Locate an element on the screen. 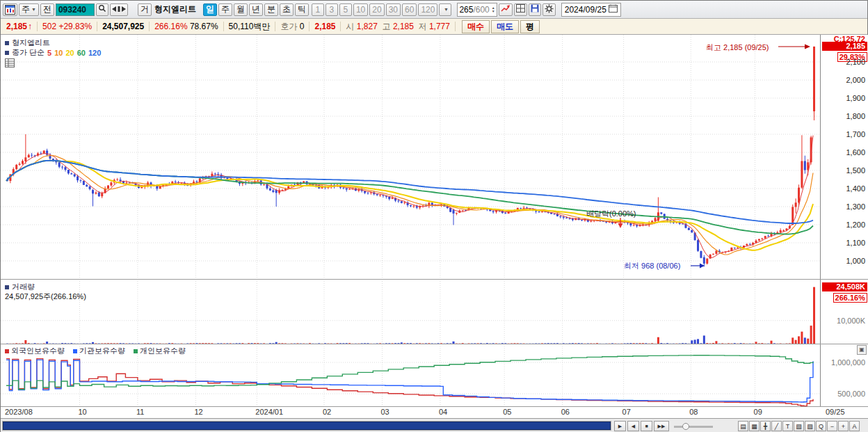  trendline-icon: ╱ is located at coordinates (776, 426).